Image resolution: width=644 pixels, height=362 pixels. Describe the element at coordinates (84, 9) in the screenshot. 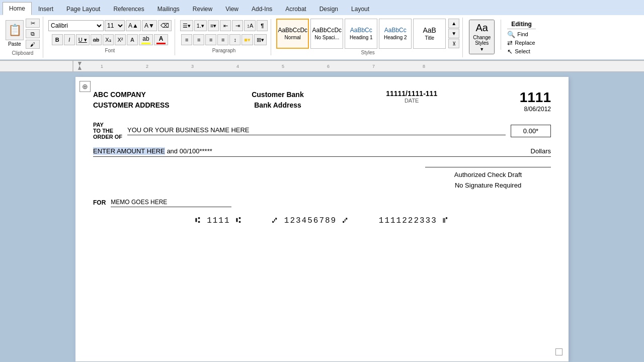

I see `tab-page-layout: Page Layout` at that location.